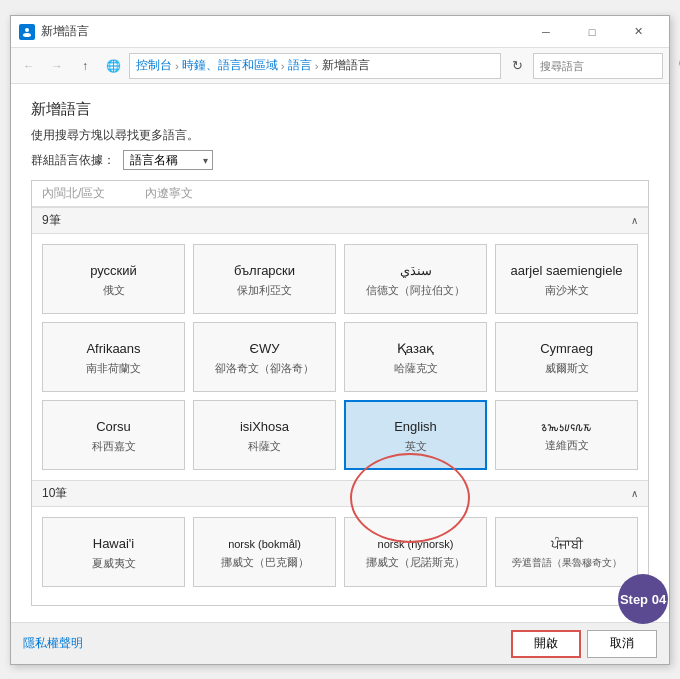 This screenshot has width=680, height=679. Describe the element at coordinates (340, 32) in the screenshot. I see `title-bar: 新增語言 ─ □ ✕` at that location.